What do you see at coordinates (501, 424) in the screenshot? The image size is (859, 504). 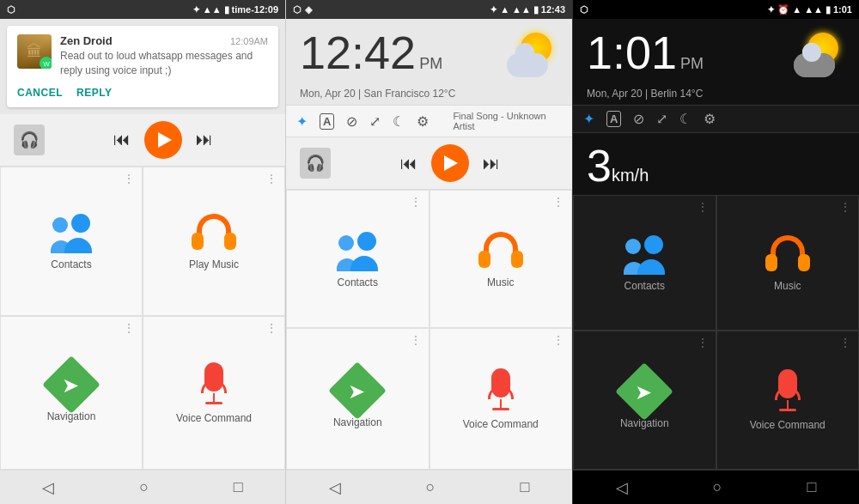 I see `voice-command-label-2: Voice Command` at bounding box center [501, 424].